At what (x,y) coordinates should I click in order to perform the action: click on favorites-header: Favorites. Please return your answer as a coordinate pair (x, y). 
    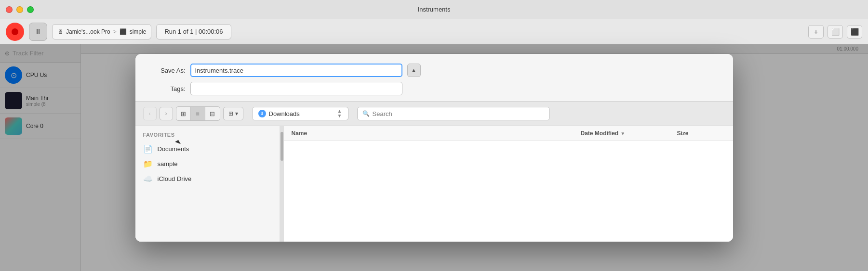
    Looking at the image, I should click on (207, 137).